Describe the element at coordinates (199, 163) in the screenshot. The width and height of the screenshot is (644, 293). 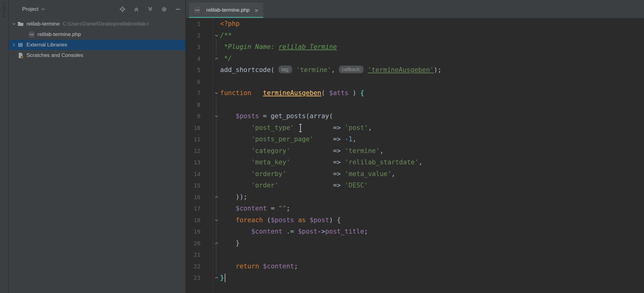
I see `line-number: 13` at that location.